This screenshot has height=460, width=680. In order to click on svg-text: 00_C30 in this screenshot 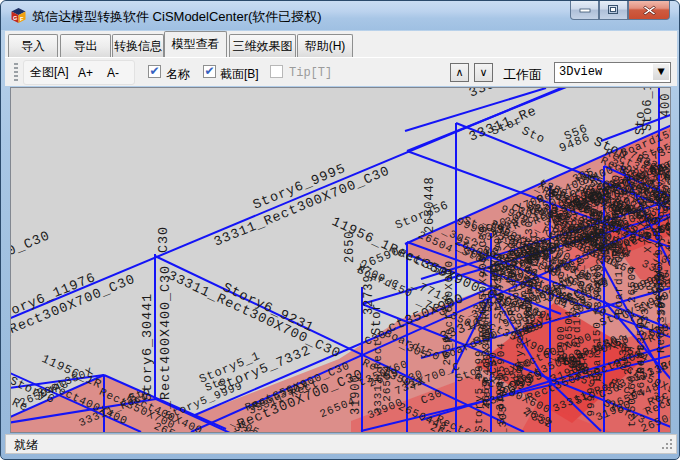, I will do `click(32, 246)`.